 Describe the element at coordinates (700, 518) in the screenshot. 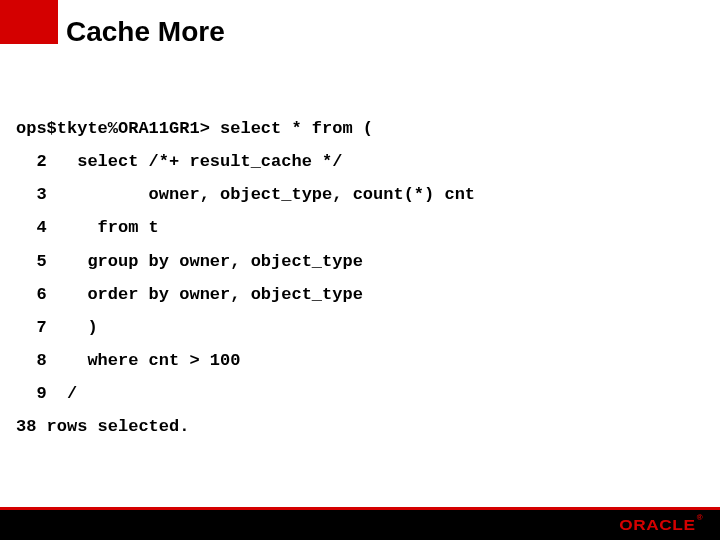

I see `oracle-logo-reg: ®` at that location.